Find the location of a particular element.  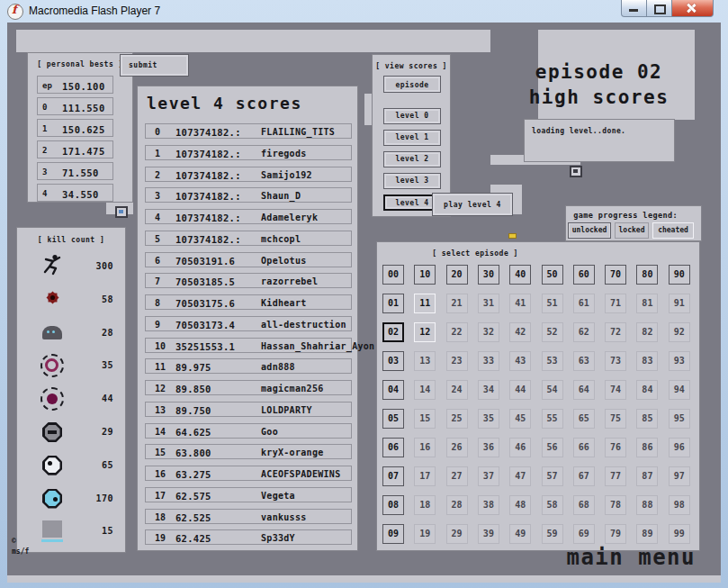

episode-cell-90: 90 is located at coordinates (679, 275).